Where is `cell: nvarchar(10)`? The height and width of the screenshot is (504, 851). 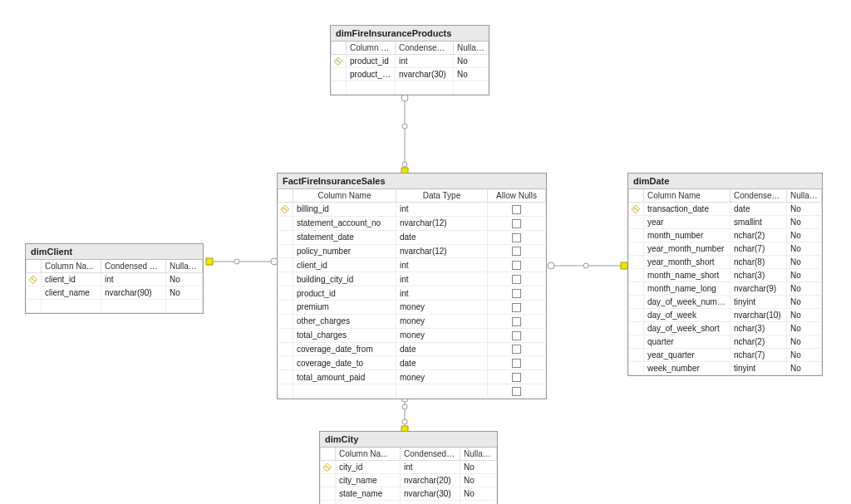 cell: nvarchar(10) is located at coordinates (759, 316).